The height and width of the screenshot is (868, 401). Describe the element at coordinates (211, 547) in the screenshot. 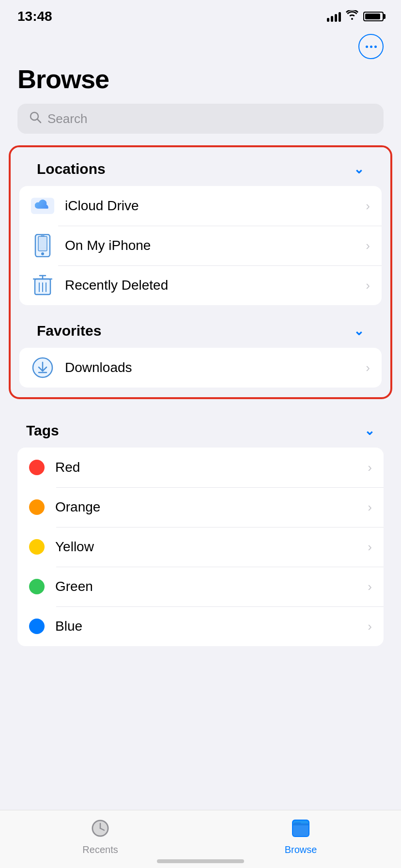

I see `tag-yellow-label: Yellow` at that location.